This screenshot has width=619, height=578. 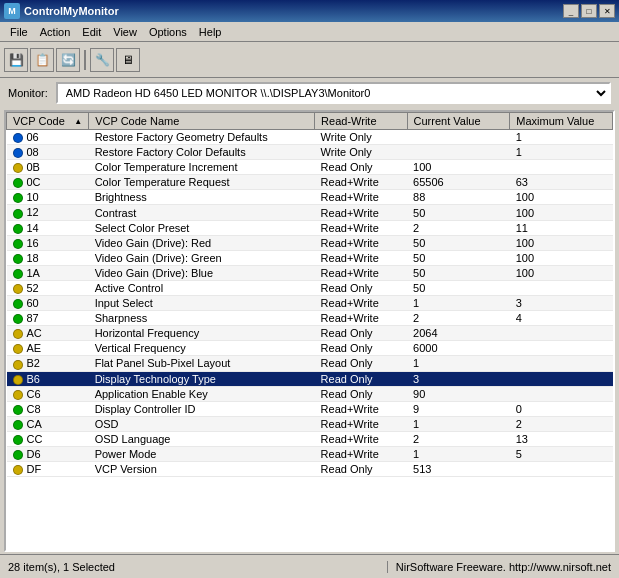 I want to click on cell-vcp-name: OSD, so click(x=202, y=424).